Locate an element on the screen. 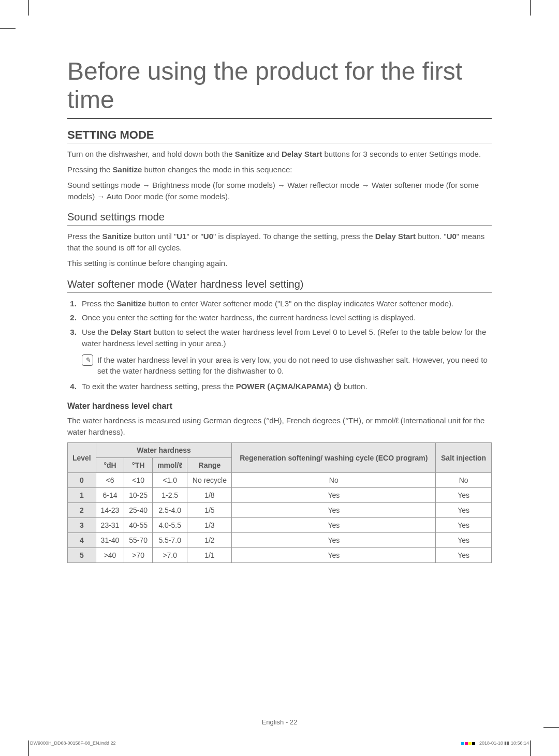  cell-mmol: 1-2.5 is located at coordinates (170, 496).